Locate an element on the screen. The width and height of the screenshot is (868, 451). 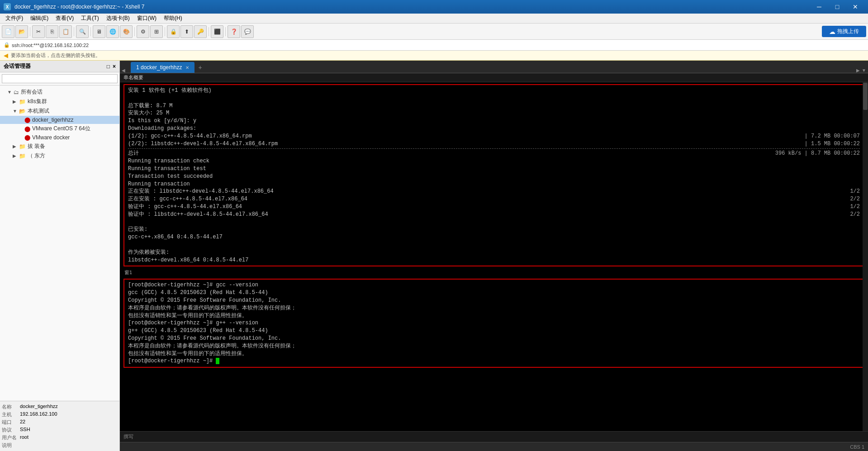
term-line-test: Running transaction test is located at coordinates (167, 169).